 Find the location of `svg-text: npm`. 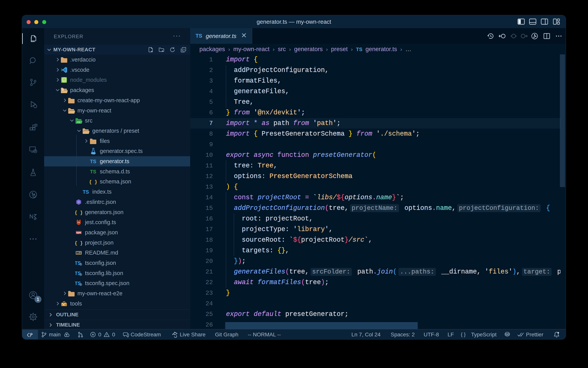

svg-text: npm is located at coordinates (79, 233).